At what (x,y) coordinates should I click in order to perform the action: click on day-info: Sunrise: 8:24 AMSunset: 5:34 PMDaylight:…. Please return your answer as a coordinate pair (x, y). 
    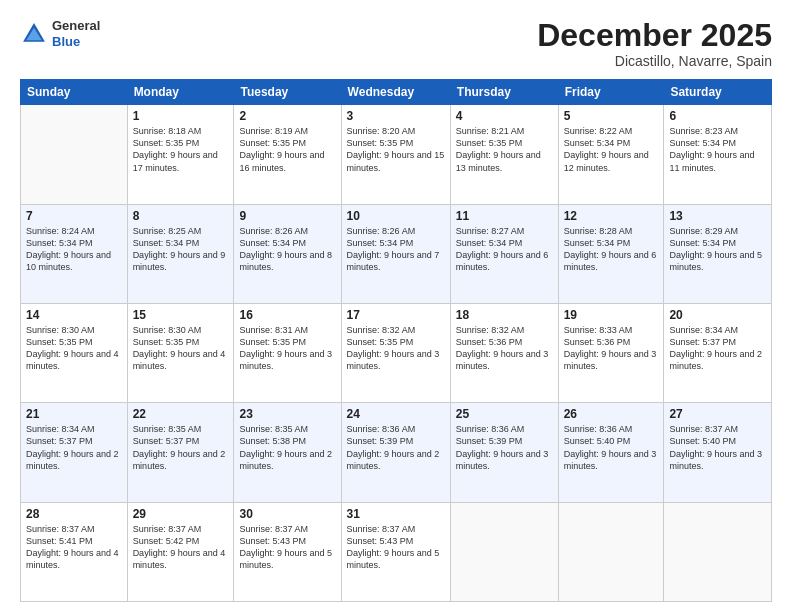
    Looking at the image, I should click on (74, 250).